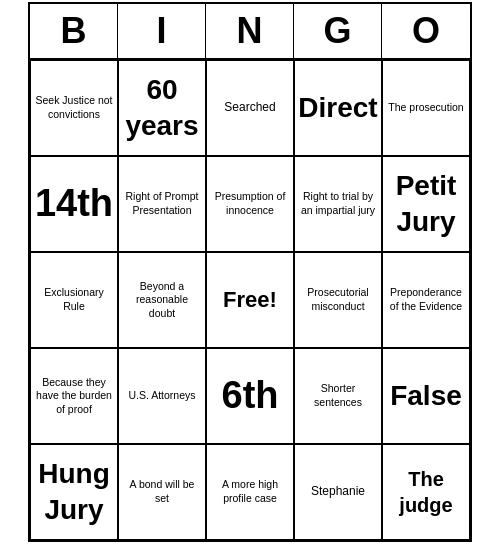  Describe the element at coordinates (426, 396) in the screenshot. I see `bingo-cell: False` at that location.